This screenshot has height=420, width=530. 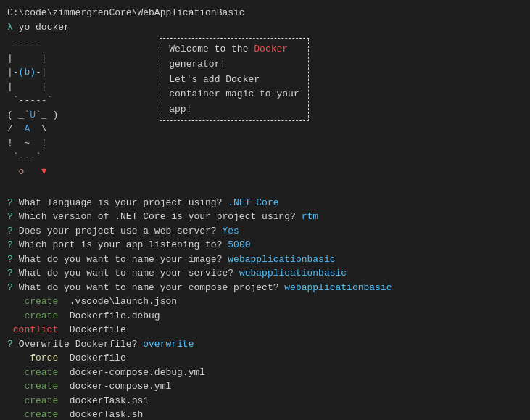 I want to click on title-line: C:\code\zimmergrenCore\WebApplicationBas…, so click(x=265, y=13).